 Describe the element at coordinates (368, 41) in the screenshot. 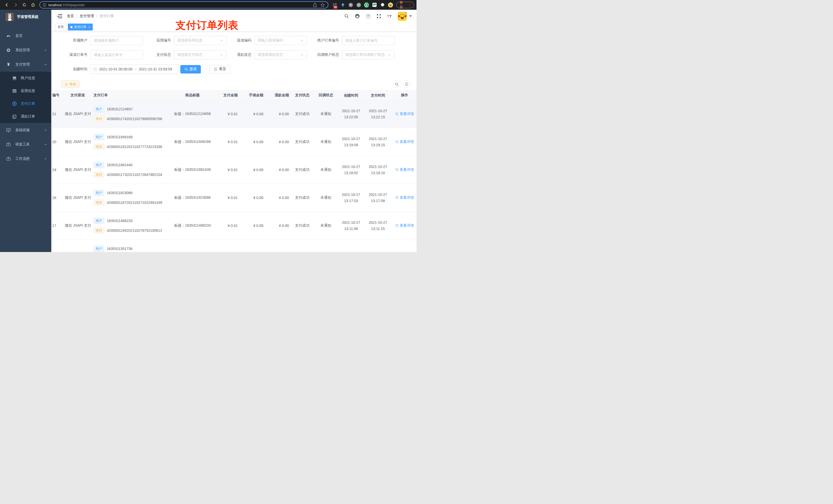

I see `merchant-order-input` at that location.